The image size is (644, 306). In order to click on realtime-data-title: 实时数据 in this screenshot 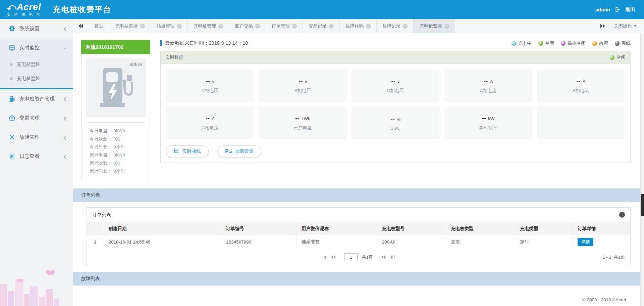, I will do `click(174, 57)`.